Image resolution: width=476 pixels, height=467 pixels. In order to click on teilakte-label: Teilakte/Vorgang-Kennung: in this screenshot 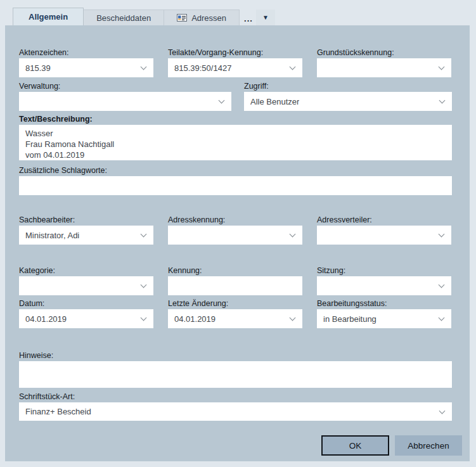, I will do `click(235, 53)`.